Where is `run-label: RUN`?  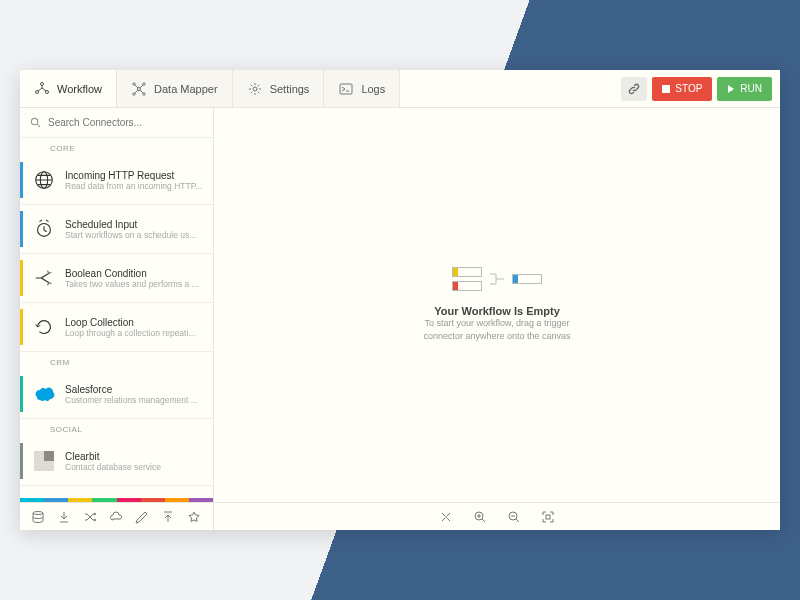
run-label: RUN is located at coordinates (751, 88).